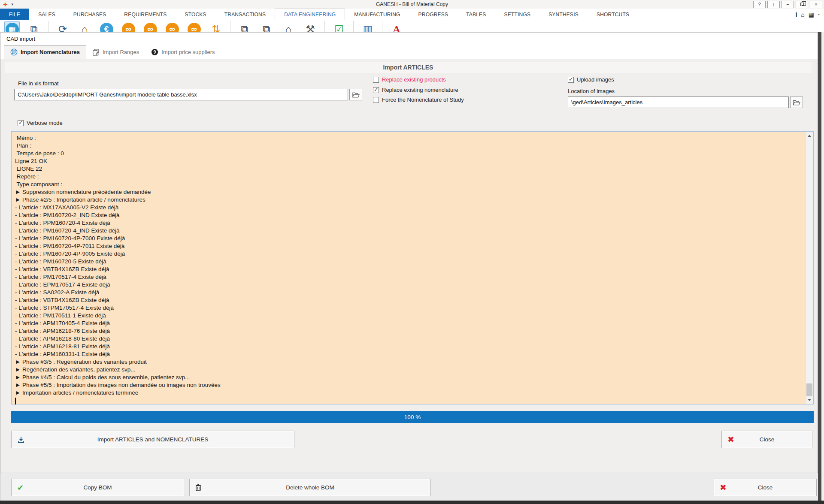  I want to click on info-icon: i, so click(796, 15).